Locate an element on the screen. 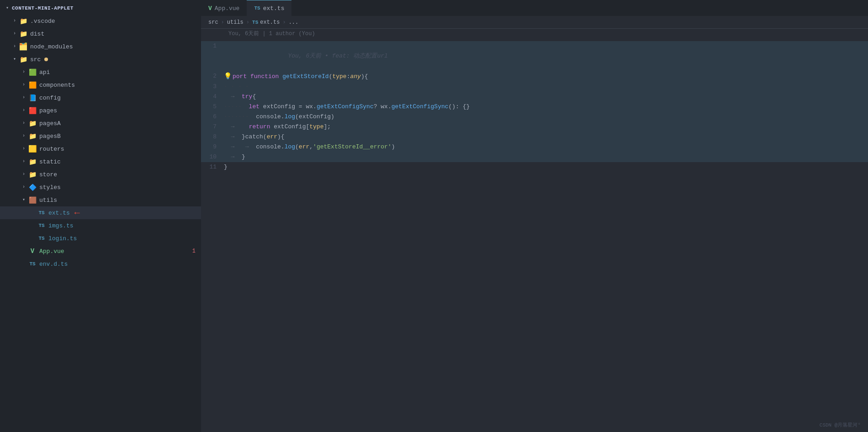  keyword: function is located at coordinates (266, 77).